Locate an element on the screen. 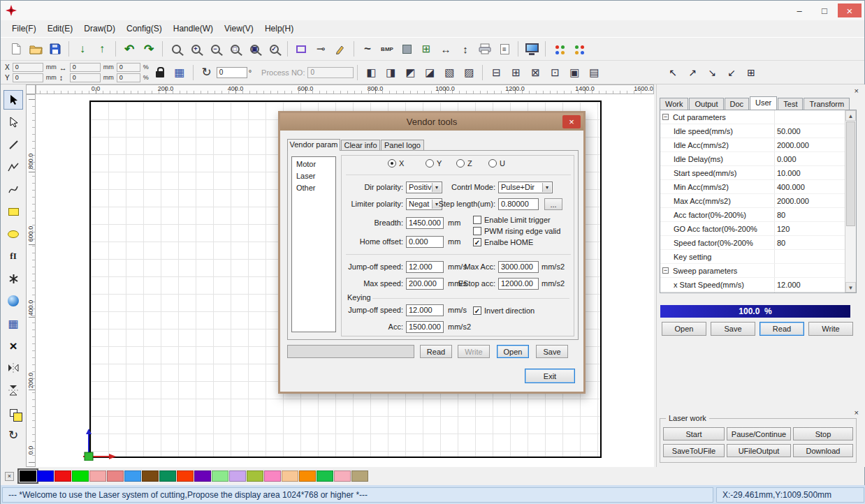 Image resolution: width=865 pixels, height=504 pixels. menu-file: File(F) is located at coordinates (24, 29).